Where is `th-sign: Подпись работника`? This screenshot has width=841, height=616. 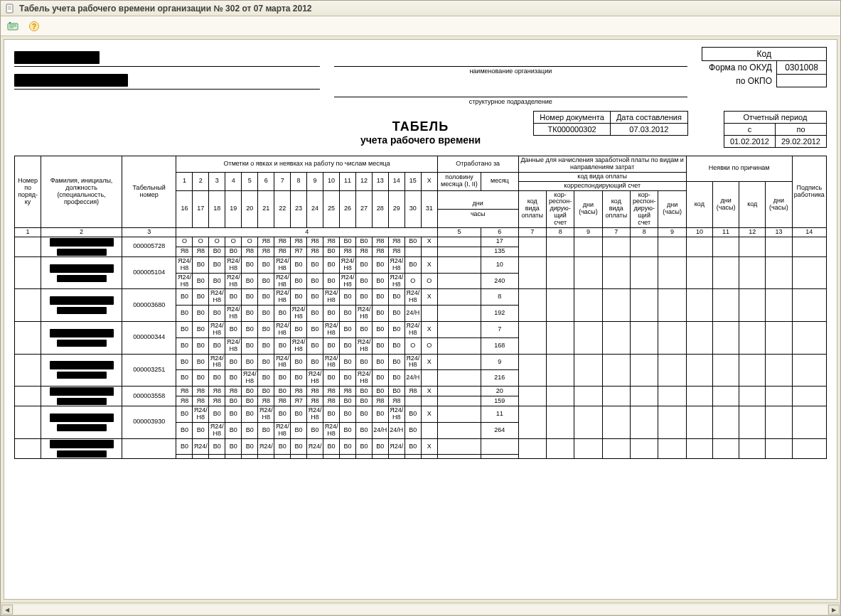 th-sign: Подпись работника is located at coordinates (809, 192).